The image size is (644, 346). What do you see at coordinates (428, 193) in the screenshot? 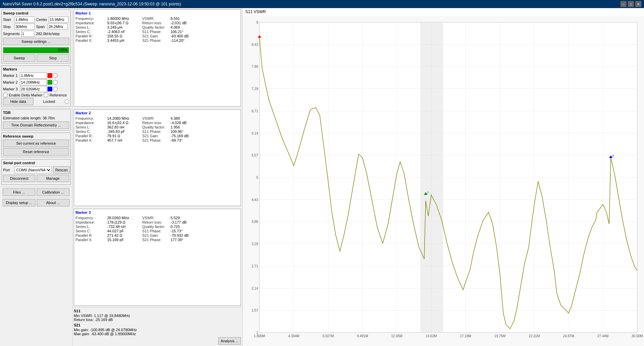
I see `svg-text: 2` at bounding box center [428, 193].